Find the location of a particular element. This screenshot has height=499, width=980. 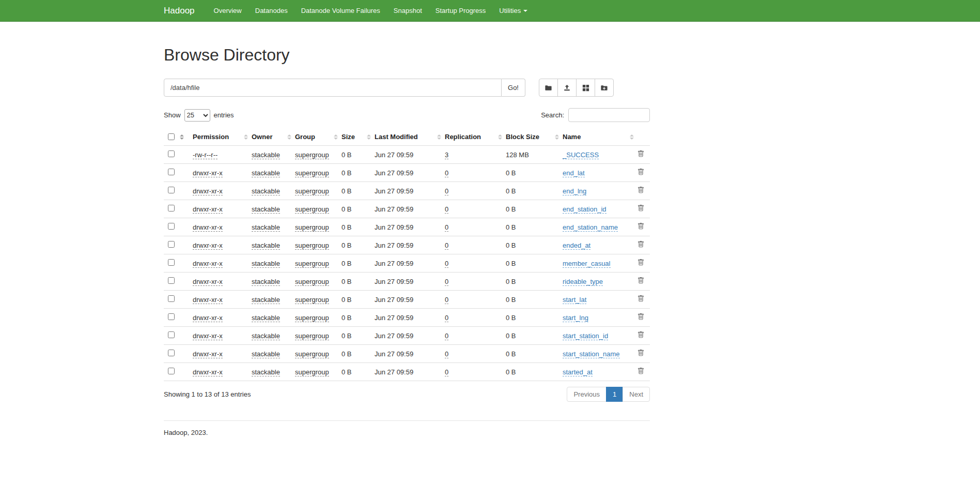

file-link: started_at is located at coordinates (578, 372).